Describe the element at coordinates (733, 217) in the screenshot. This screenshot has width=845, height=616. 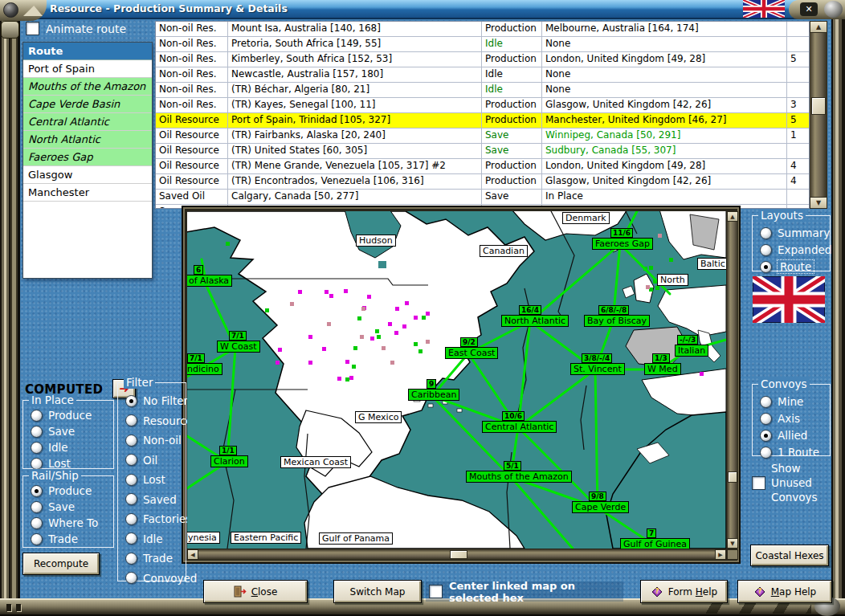
I see `map-vscroll-up-icon: ▲` at that location.